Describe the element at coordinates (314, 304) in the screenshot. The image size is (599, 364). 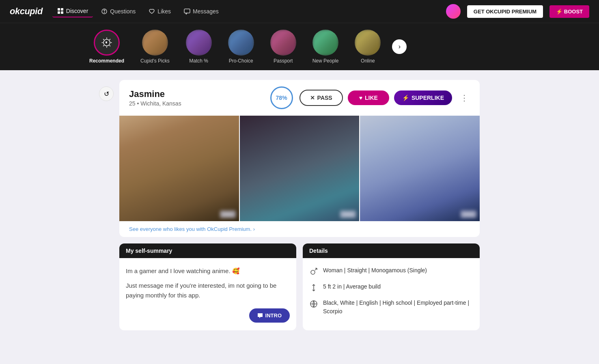
I see `globe-icon` at that location.